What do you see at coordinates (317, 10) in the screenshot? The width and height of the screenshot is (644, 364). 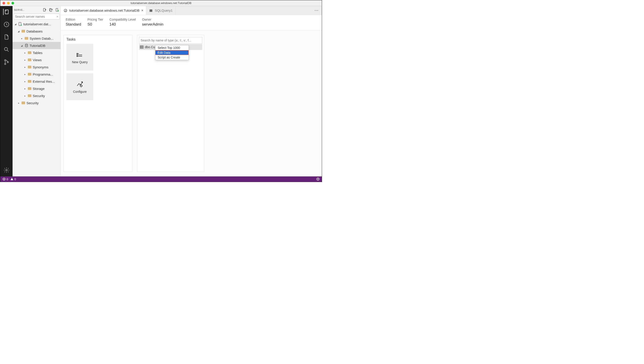 I see `editor-more-icon: ···` at bounding box center [317, 10].